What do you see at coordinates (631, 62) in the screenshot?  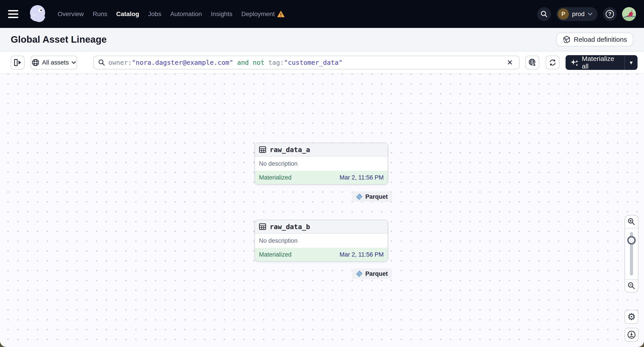 I see `materialize-options-caret: ▾` at bounding box center [631, 62].